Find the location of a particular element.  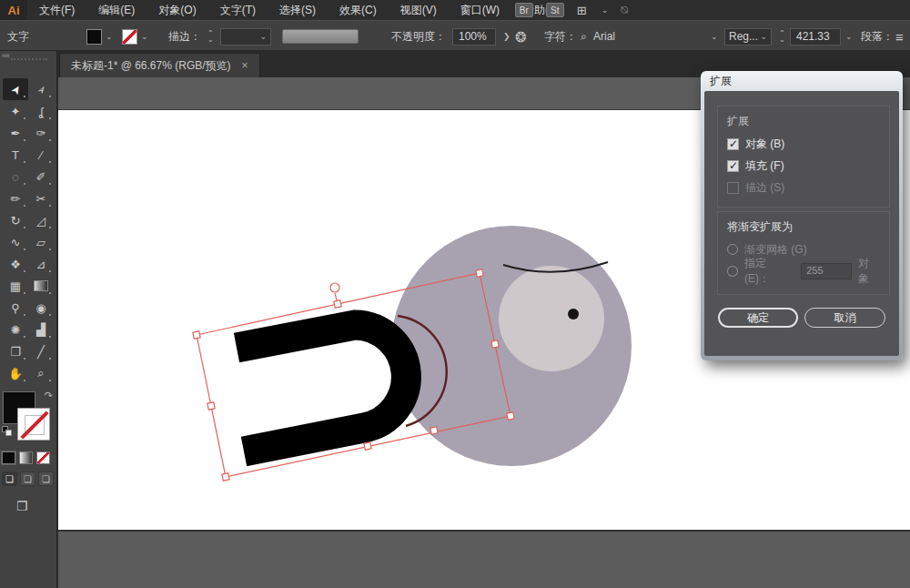

menu-item: 效果(C) is located at coordinates (359, 10).